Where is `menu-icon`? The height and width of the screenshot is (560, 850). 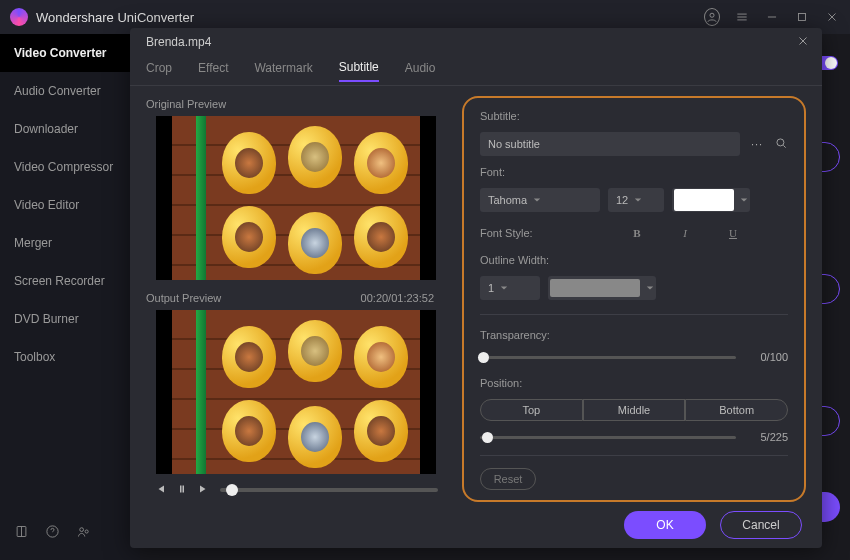
menu-icon is located at coordinates (742, 17).